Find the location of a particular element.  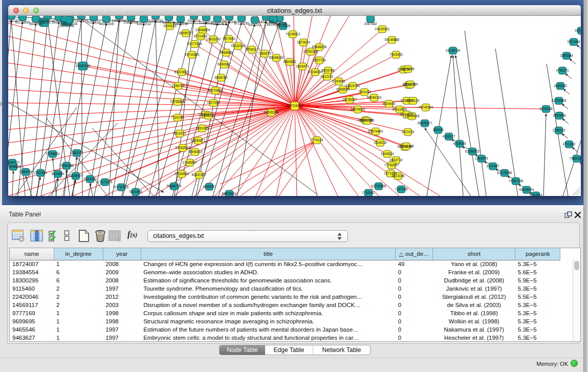

svg-text: 20091406 is located at coordinates (67, 26).